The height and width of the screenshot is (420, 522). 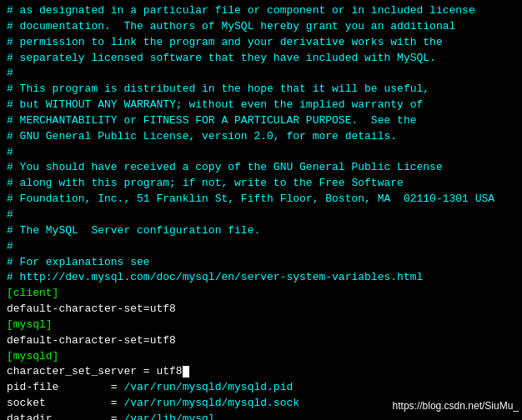 I want to click on code-line: # This program is distributed in the hop…, so click(x=261, y=90).